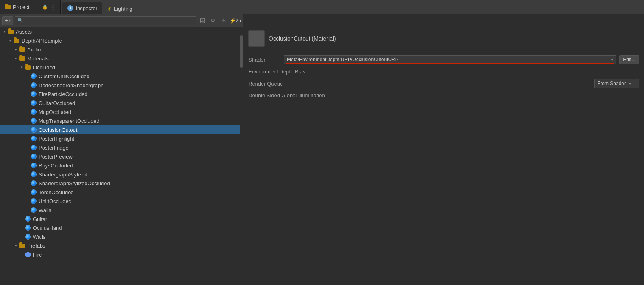  What do you see at coordinates (120, 130) in the screenshot?
I see `tree-item-occlusioncutout: OcclusionCutout` at bounding box center [120, 130].